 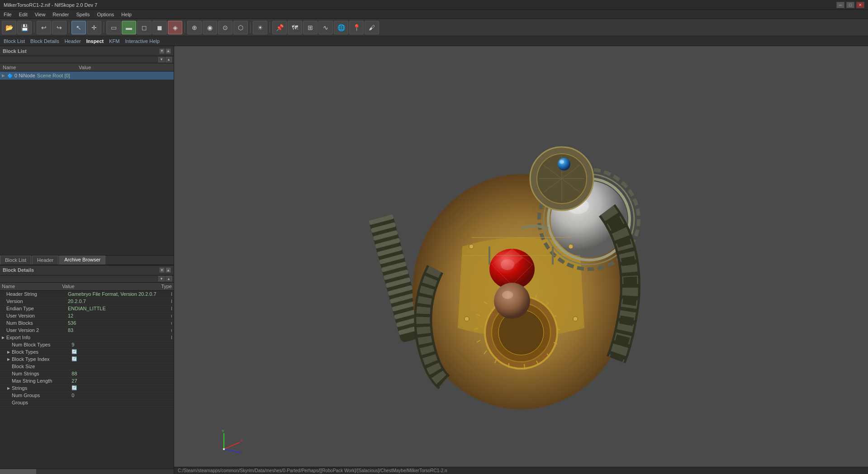 What do you see at coordinates (87, 279) in the screenshot?
I see `bd-scroll-arrows: ▼ ▲` at bounding box center [87, 279].